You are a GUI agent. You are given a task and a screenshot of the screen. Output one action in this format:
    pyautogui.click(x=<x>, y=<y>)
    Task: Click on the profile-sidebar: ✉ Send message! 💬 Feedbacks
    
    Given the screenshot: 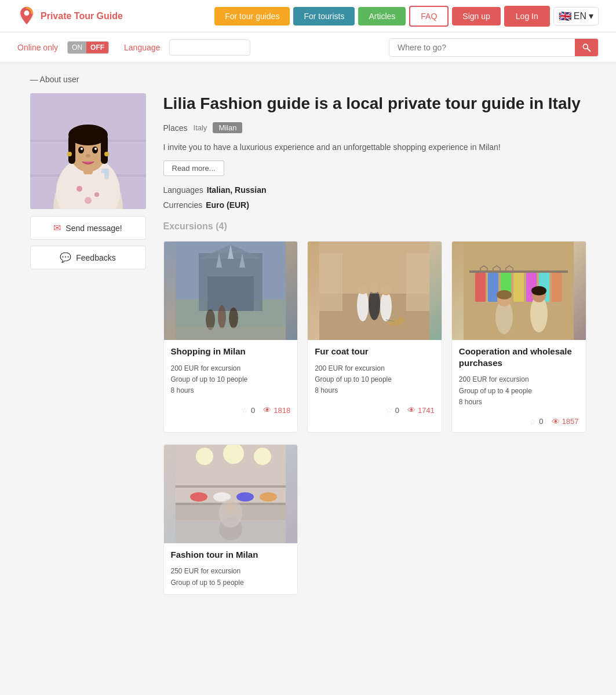 What is the action you would take?
    pyautogui.click(x=88, y=344)
    